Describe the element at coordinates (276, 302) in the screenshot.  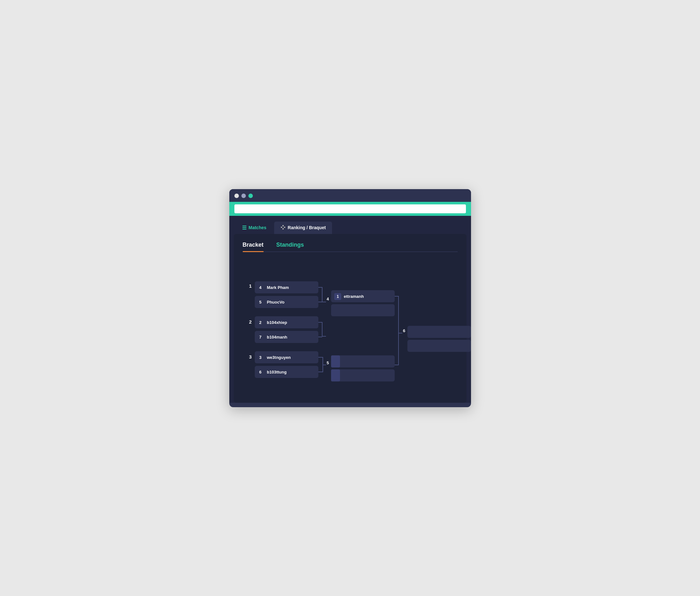
I see `seed-5-name: PhuocVo` at that location.